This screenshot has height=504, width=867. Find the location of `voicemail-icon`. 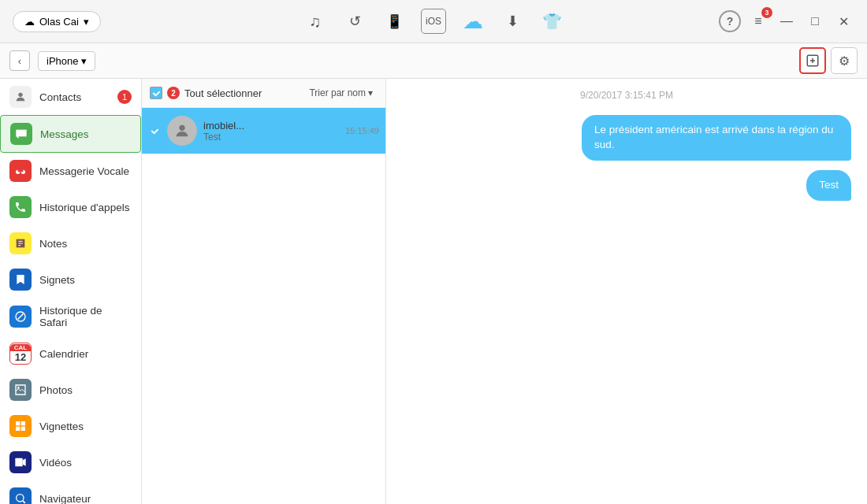

voicemail-icon is located at coordinates (20, 171).